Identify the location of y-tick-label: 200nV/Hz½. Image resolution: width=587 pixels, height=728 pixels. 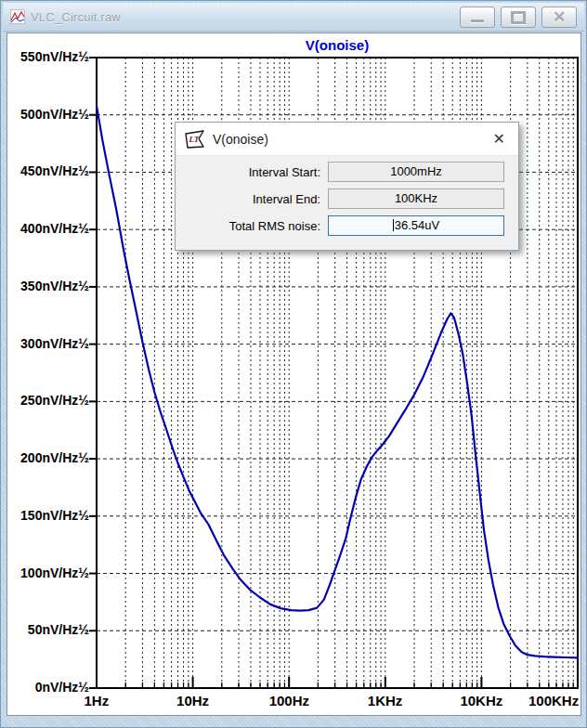
(49, 458).